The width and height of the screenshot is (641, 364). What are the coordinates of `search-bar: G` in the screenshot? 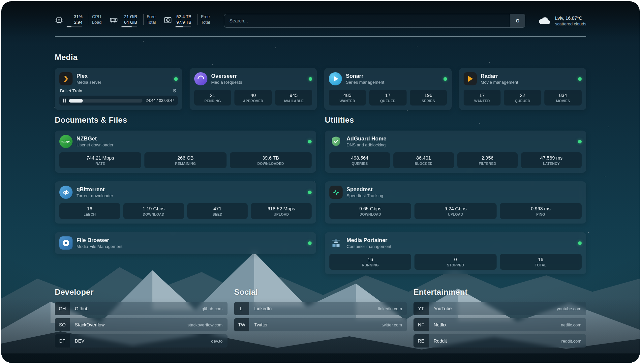 It's located at (375, 21).